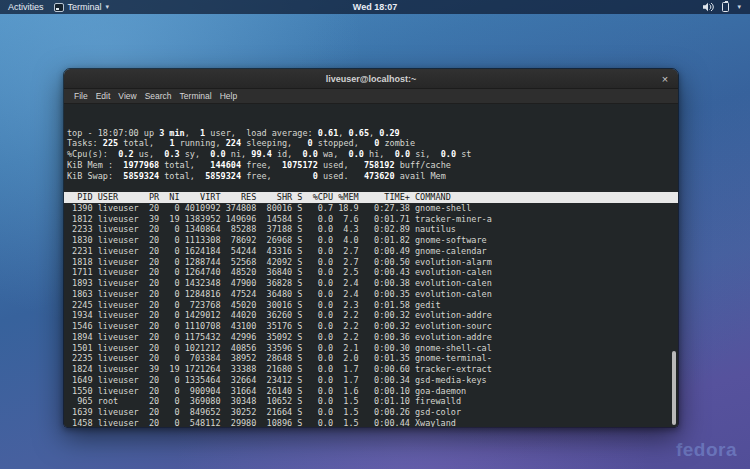  What do you see at coordinates (372, 370) in the screenshot?
I see `process-row: 1824 liveuser 39 19 1721264 33388 21680 …` at bounding box center [372, 370].